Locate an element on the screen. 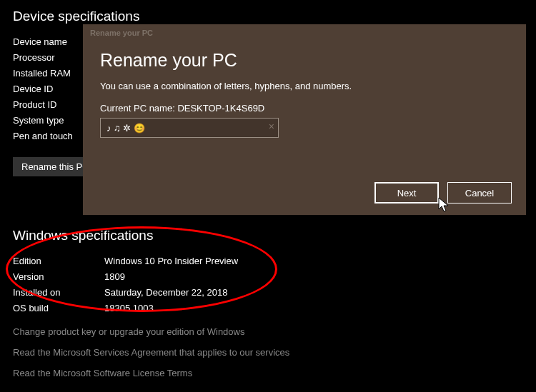 Image resolution: width=536 pixels, height=392 pixels. services-link: Read the Microsoft Services Agreement th… is located at coordinates (268, 353).